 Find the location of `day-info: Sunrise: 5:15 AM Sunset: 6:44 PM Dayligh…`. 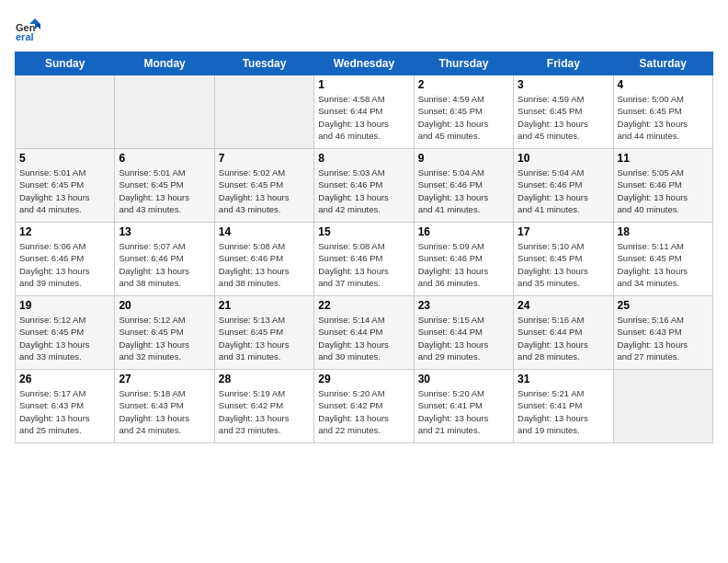

day-info: Sunrise: 5:15 AM Sunset: 6:44 PM Dayligh… is located at coordinates (463, 339).